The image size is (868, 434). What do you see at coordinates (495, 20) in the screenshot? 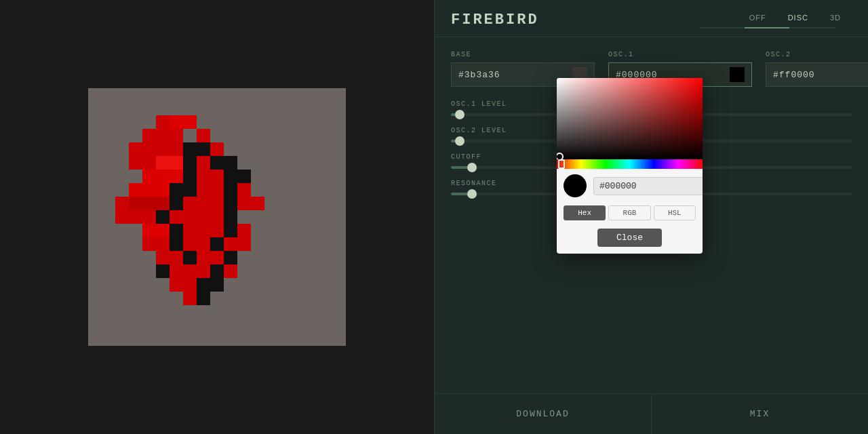
I see `app-title: FIREBIRD` at bounding box center [495, 20].